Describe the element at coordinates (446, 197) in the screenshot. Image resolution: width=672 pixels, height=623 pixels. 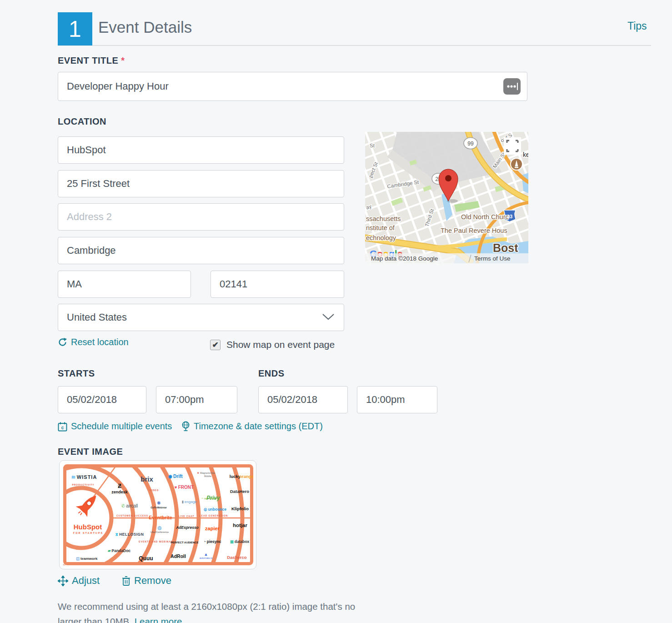
I see `location-map: 99 28 St pect St ay Cambridge St Third S…` at that location.